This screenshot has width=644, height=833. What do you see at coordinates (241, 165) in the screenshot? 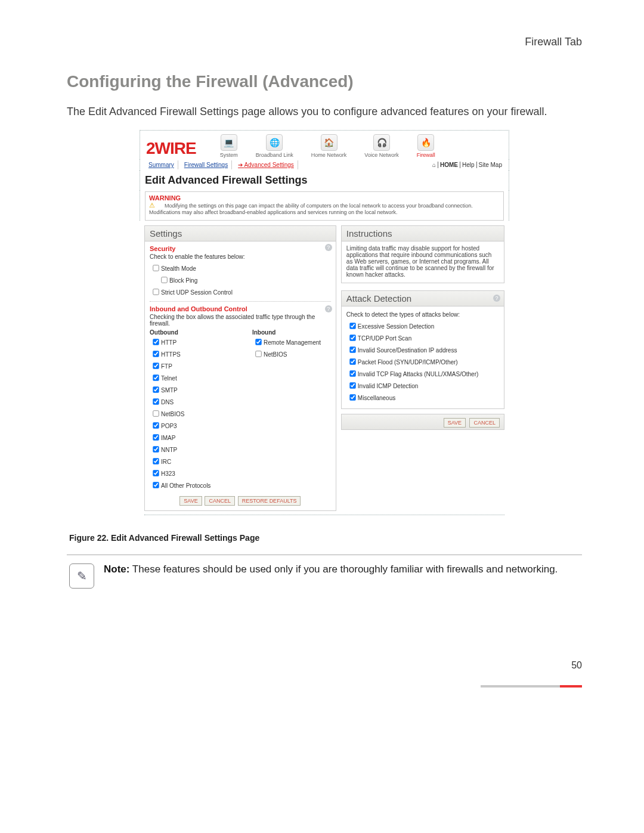
I see `arrow-icon: ➔` at bounding box center [241, 165].